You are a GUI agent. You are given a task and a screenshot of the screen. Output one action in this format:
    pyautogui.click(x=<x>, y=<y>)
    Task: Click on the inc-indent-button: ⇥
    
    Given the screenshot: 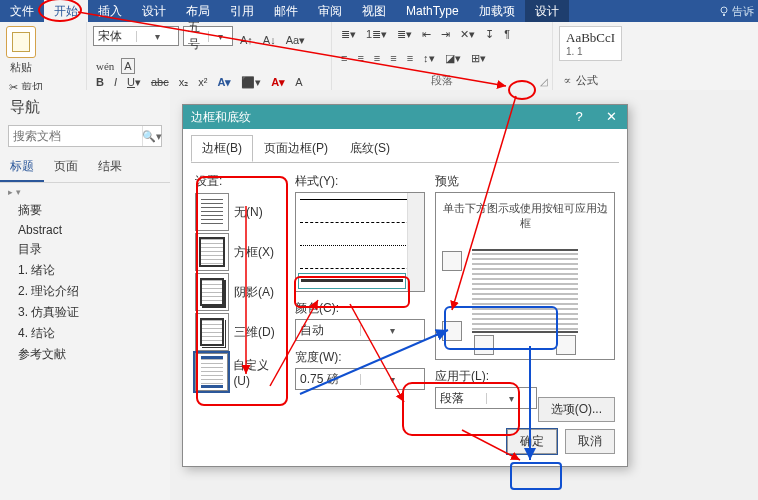 What is the action you would take?
    pyautogui.click(x=446, y=34)
    